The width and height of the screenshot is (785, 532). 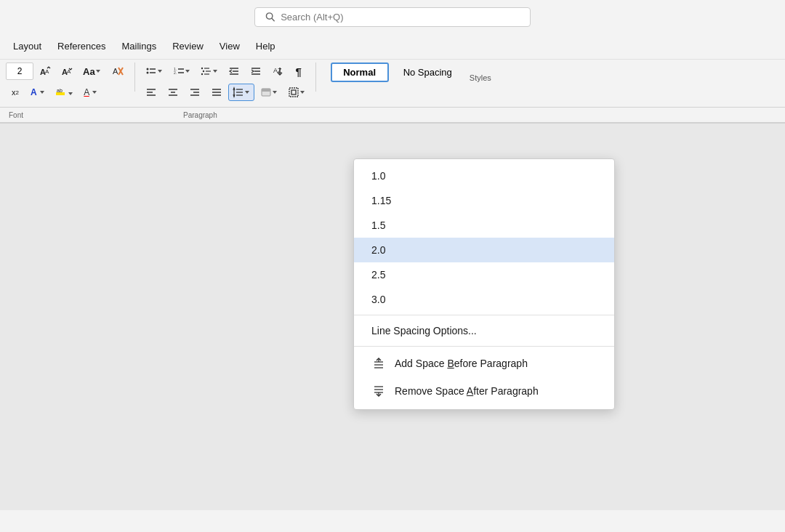 What do you see at coordinates (182, 71) in the screenshot?
I see `numbering-button: 1. 2.` at bounding box center [182, 71].